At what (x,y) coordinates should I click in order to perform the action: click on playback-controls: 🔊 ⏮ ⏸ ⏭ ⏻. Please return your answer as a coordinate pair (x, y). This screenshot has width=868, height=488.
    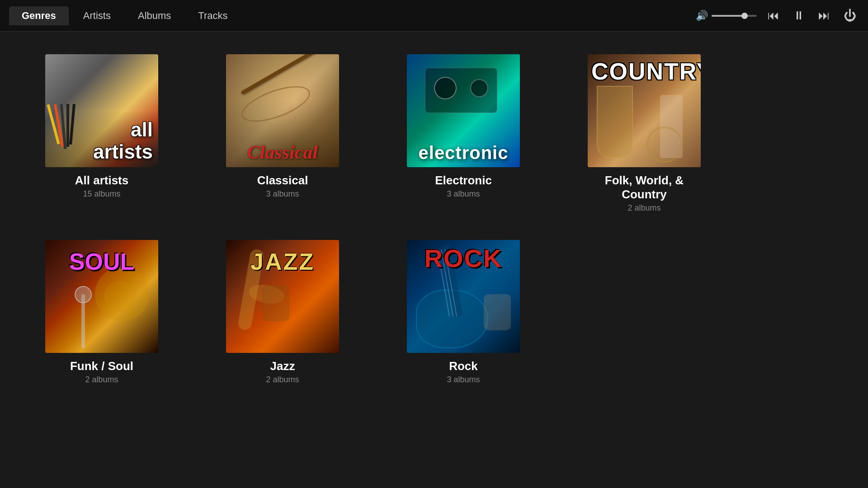
    Looking at the image, I should click on (778, 15).